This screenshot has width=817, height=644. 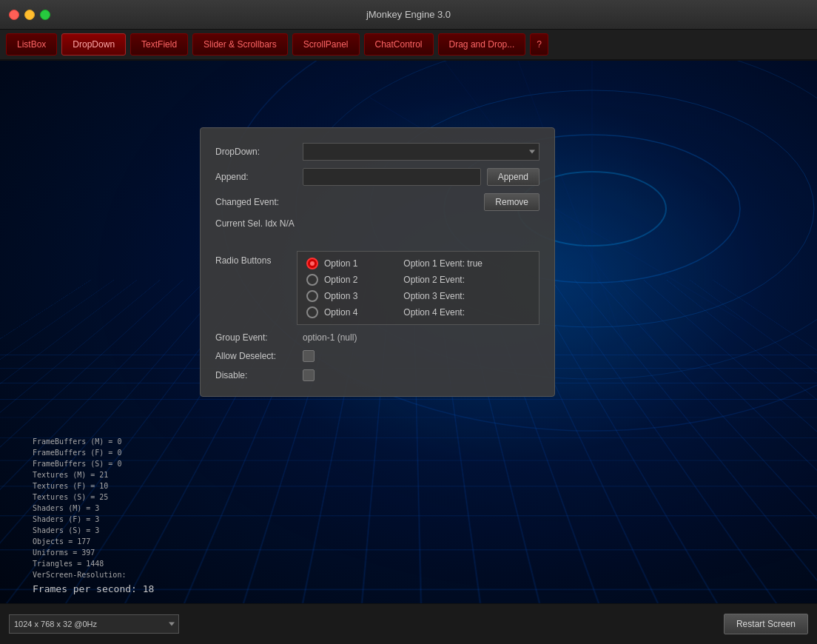 I want to click on dropdown-row: DropDown:, so click(x=377, y=152).